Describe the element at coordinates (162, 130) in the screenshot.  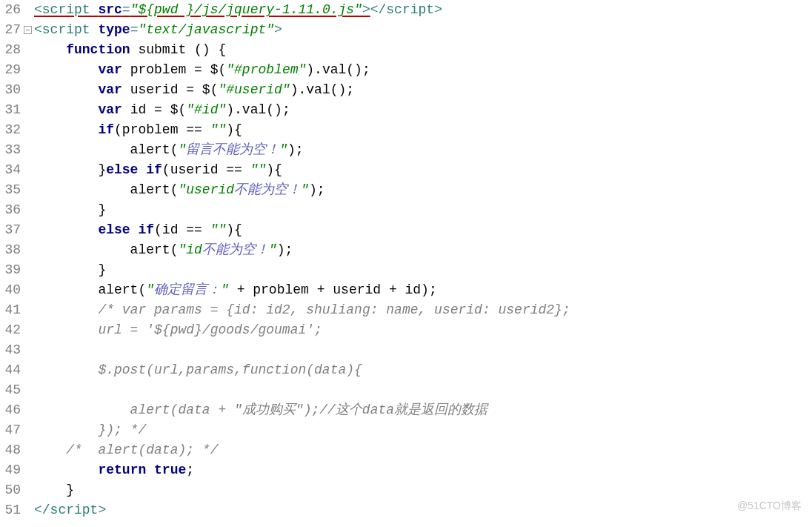
I see `code-token: (problem ==` at that location.